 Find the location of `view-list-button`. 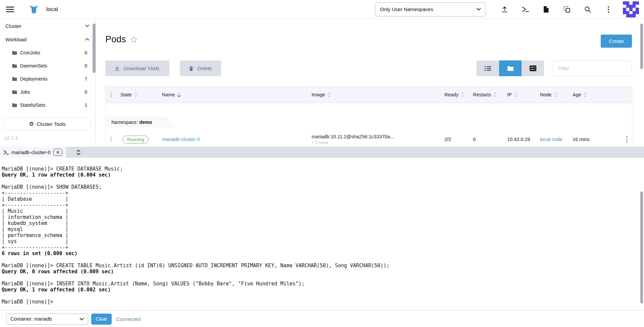

view-list-button is located at coordinates (488, 68).